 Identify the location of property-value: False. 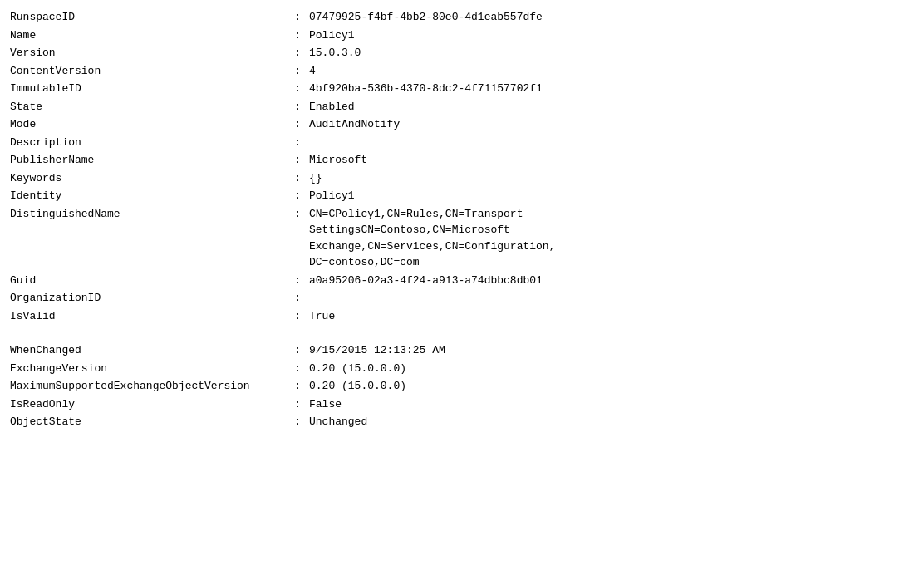
(612, 405).